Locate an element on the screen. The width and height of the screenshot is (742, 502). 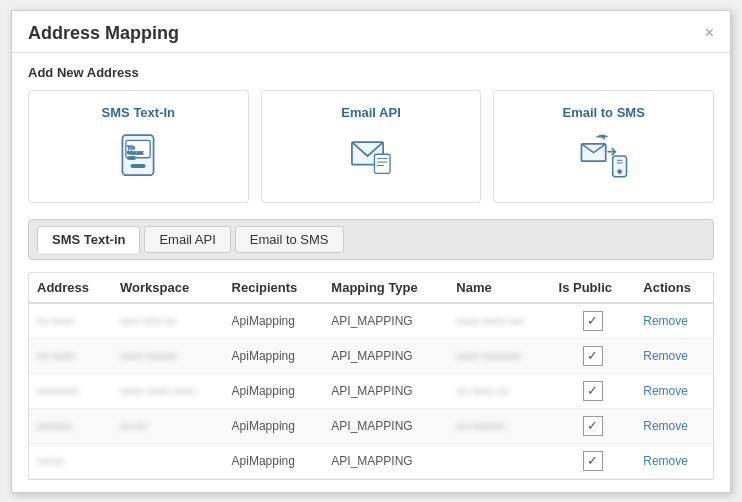
svg-text: TO: is located at coordinates (132, 148).